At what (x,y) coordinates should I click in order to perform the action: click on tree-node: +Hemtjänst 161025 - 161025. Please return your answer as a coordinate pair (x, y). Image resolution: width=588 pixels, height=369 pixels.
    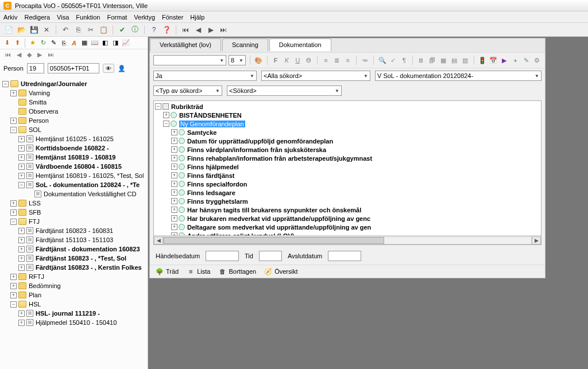
    Looking at the image, I should click on (75, 139).